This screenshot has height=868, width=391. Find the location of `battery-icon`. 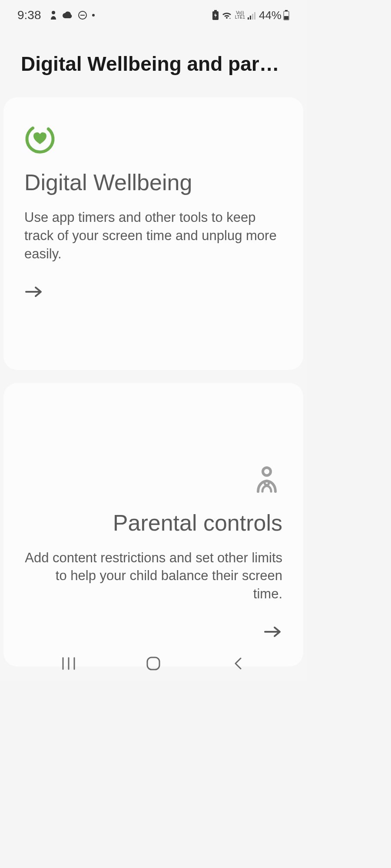

battery-icon is located at coordinates (286, 15).